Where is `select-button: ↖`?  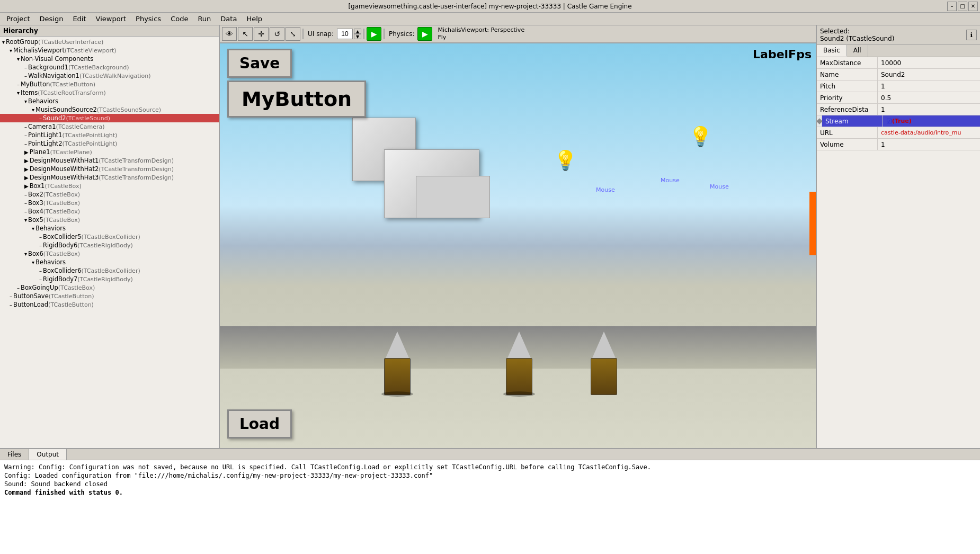
select-button: ↖ is located at coordinates (245, 34).